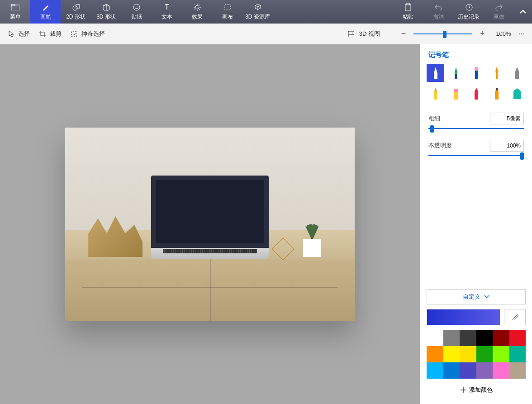 The width and height of the screenshot is (532, 404). Describe the element at coordinates (504, 33) in the screenshot. I see `zoom-percentage: 100%` at that location.